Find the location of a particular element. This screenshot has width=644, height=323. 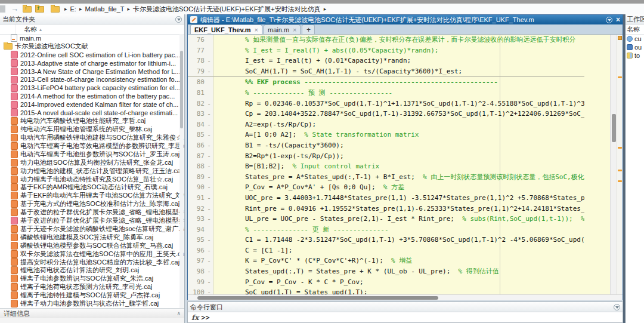

list-item: 动力电池组SOC估算及均衡控制方法研究_张金龙.caj is located at coordinates (92, 162).